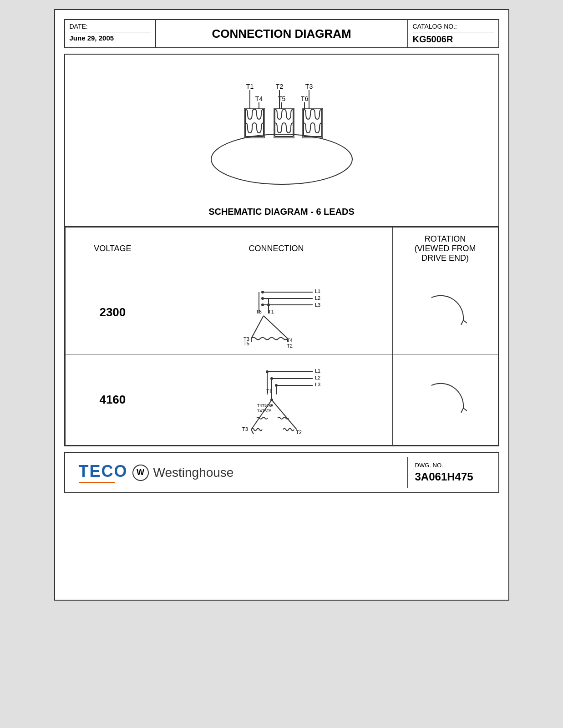  Describe the element at coordinates (236, 472) in the screenshot. I see `logo-area: TECO W Westinghouse` at that location.